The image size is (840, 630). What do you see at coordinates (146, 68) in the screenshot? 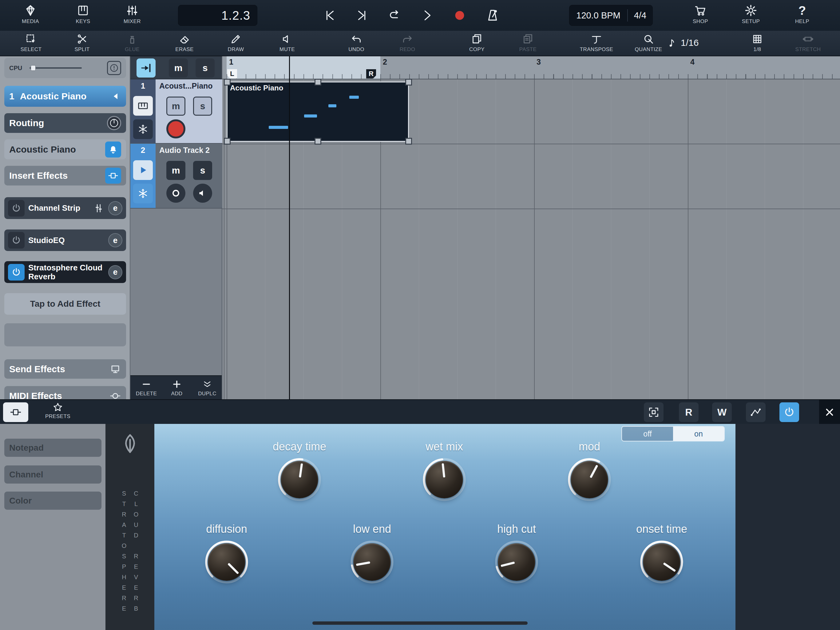
I see `auto-scroll-button` at bounding box center [146, 68].